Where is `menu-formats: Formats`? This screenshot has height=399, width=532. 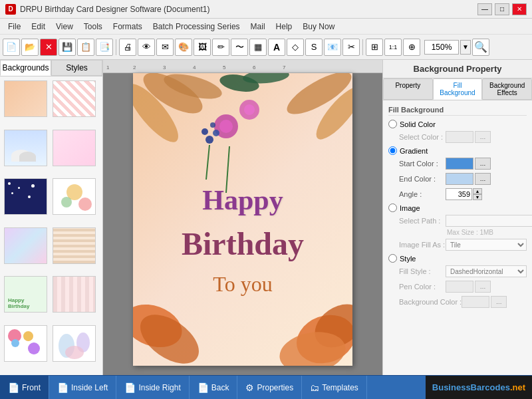 menu-formats: Formats is located at coordinates (128, 27).